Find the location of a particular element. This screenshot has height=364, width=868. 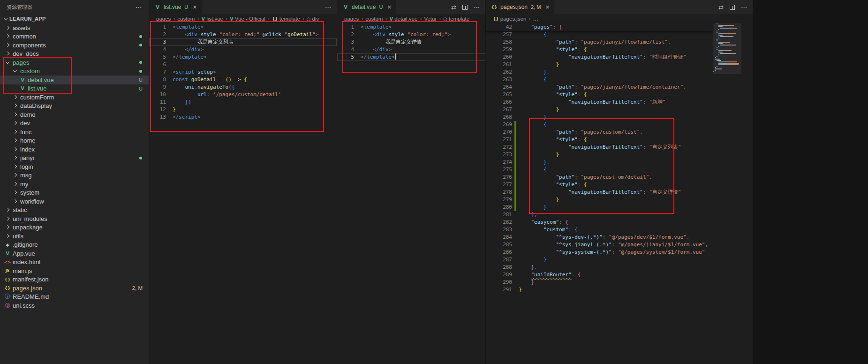

tree-item-msg: msg is located at coordinates (74, 175).